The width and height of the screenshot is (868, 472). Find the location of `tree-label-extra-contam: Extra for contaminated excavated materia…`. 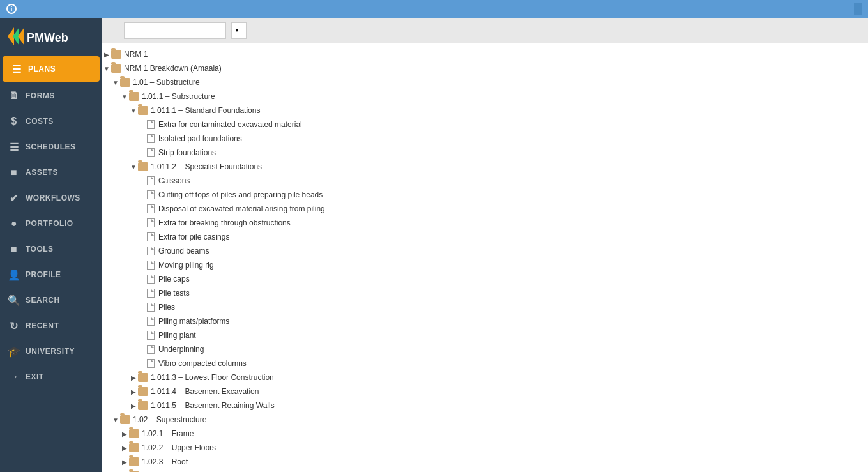

tree-label-extra-contam: Extra for contaminated excavated materia… is located at coordinates (230, 125).